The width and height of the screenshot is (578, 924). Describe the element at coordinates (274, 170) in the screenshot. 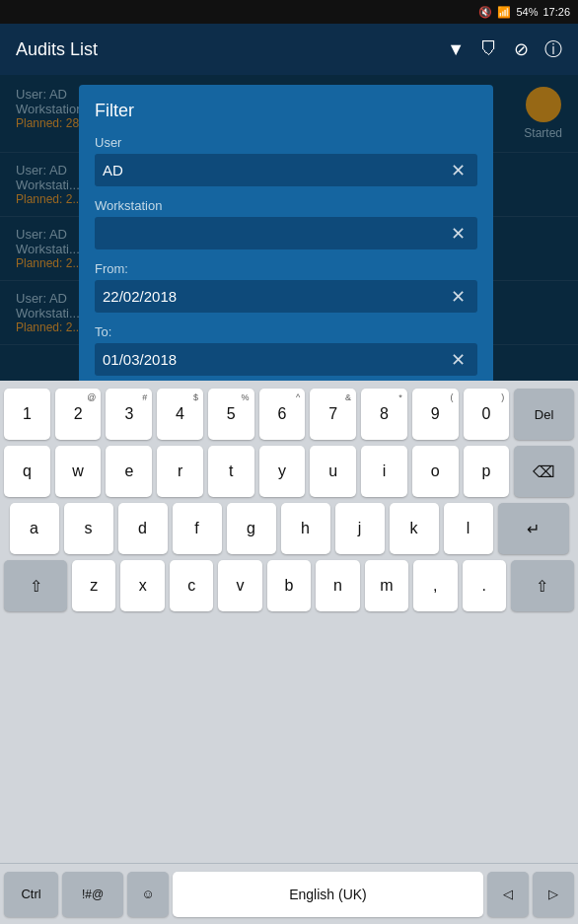

I see `filter-user-input` at that location.